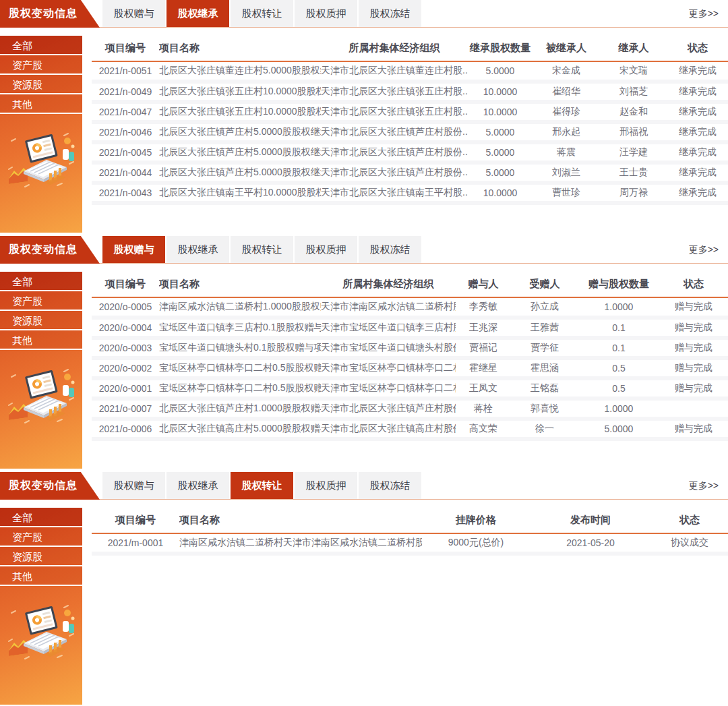 This screenshot has height=706, width=728. I want to click on cell: 贾福记, so click(483, 348).